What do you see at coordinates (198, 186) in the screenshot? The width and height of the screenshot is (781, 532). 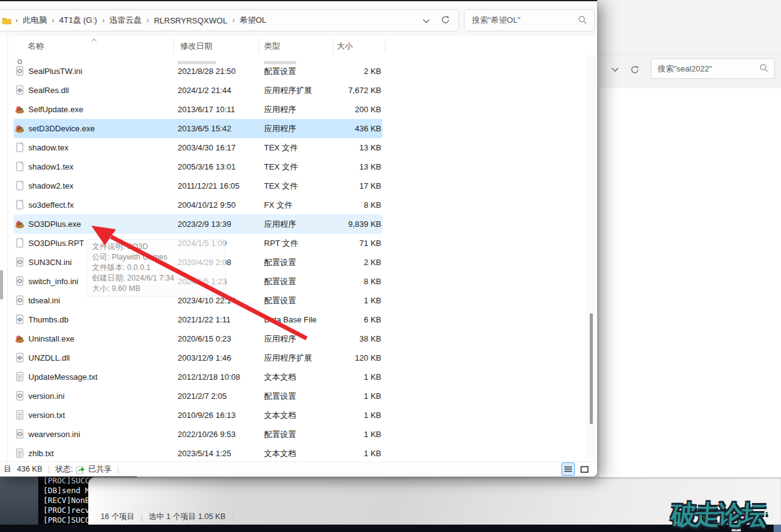 I see `file-row: shadow2.tex2011/12/21 16:05TEX 文件17 KB` at bounding box center [198, 186].